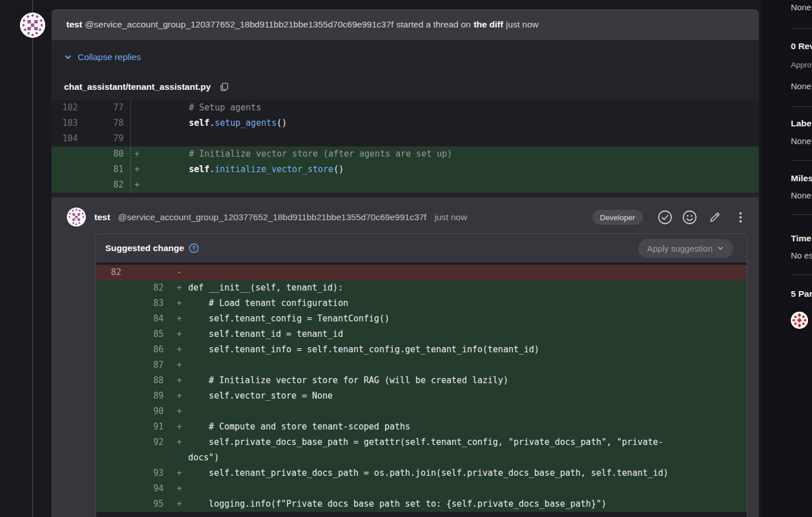 This screenshot has height=517, width=812. What do you see at coordinates (715, 217) in the screenshot?
I see `edit-pencil-icon` at bounding box center [715, 217].